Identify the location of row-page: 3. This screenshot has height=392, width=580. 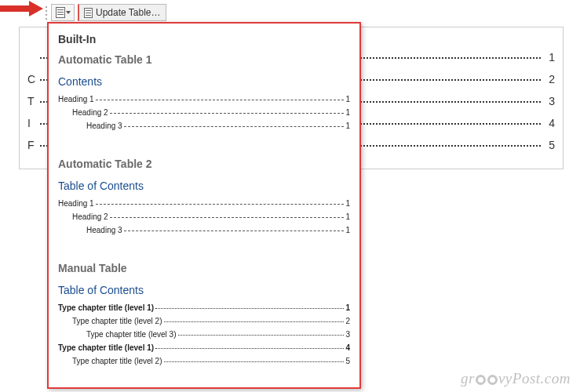
(348, 334).